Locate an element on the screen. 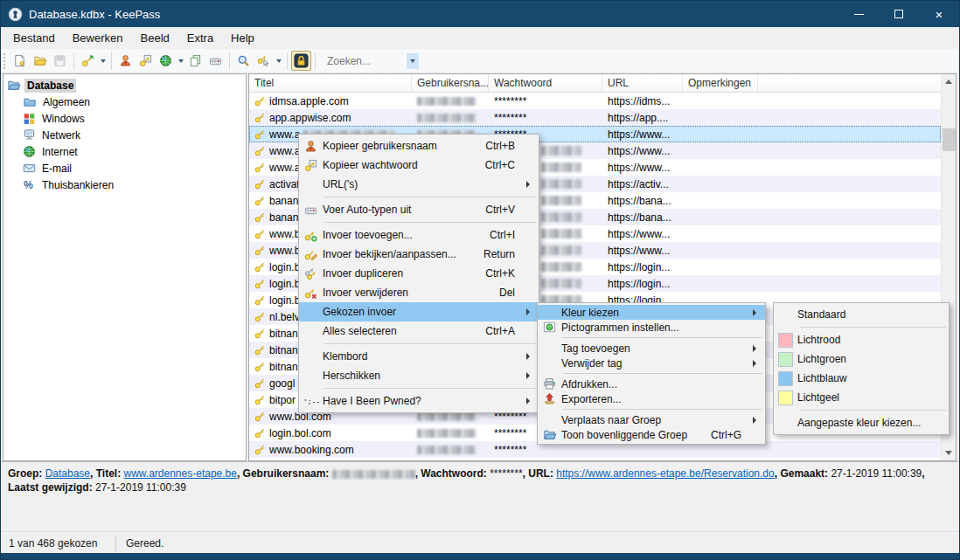 The width and height of the screenshot is (960, 560). entry-title-cell: app.appwise.com is located at coordinates (330, 118).